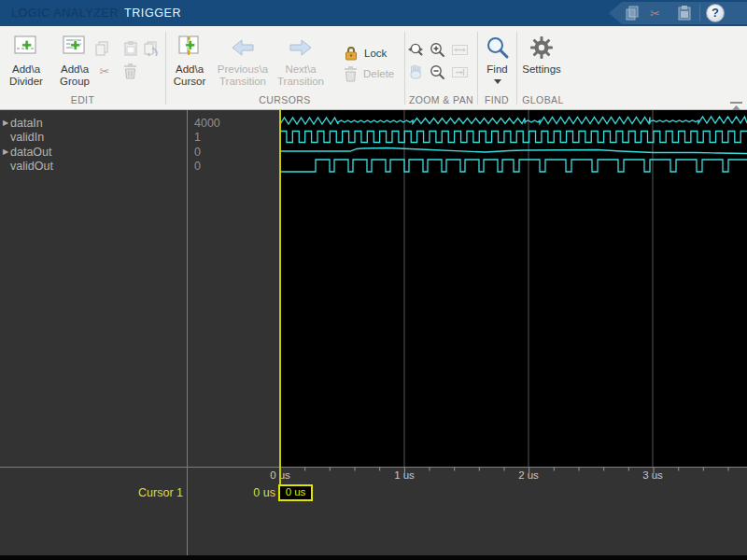 The width and height of the screenshot is (747, 560). I want to click on find-label: Find, so click(497, 69).